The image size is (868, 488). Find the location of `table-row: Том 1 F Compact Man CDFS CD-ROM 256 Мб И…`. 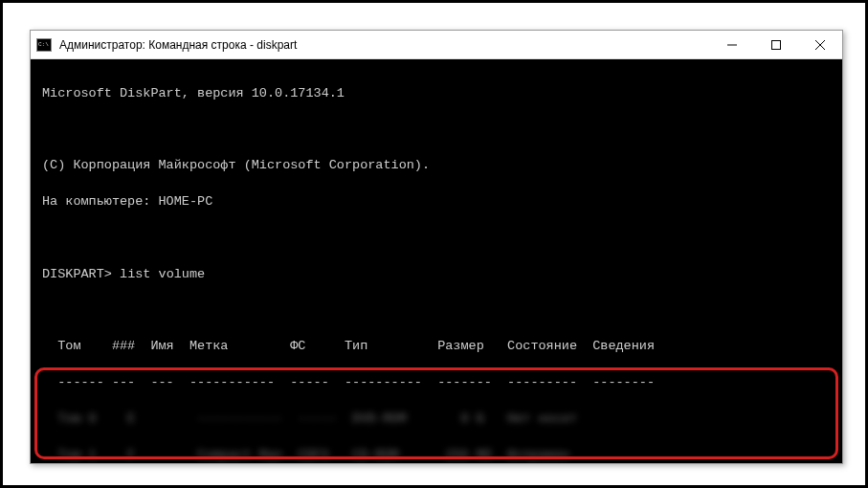

table-row: Том 1 F Compact Man CDFS CD-ROM 256 Мб И… is located at coordinates (436, 455).